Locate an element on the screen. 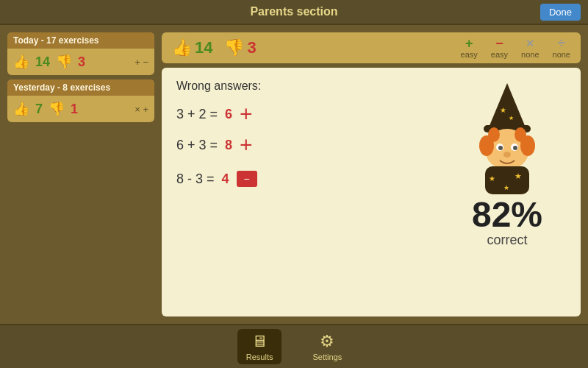 The image size is (588, 368). op-add-symbol: + is located at coordinates (469, 43).